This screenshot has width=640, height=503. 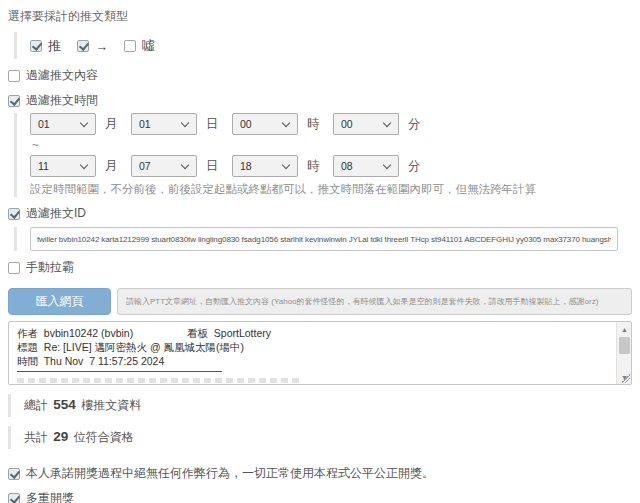 What do you see at coordinates (14, 498) in the screenshot?
I see `multi-draw-checkbox` at bounding box center [14, 498].